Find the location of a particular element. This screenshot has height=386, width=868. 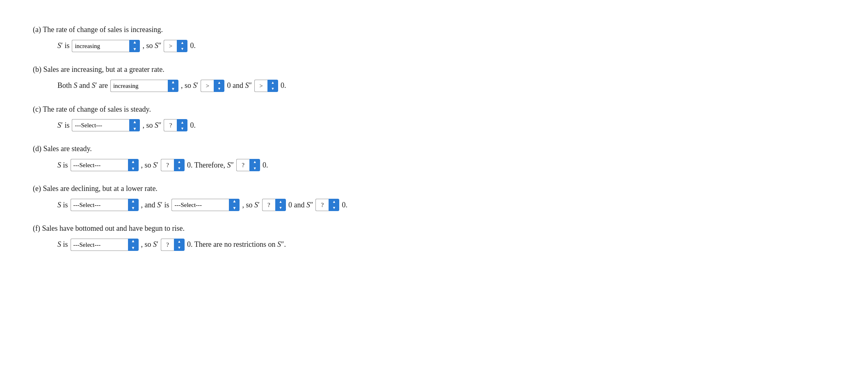

section-a-spinner-arrows: ▲ ▼ is located at coordinates (182, 46).